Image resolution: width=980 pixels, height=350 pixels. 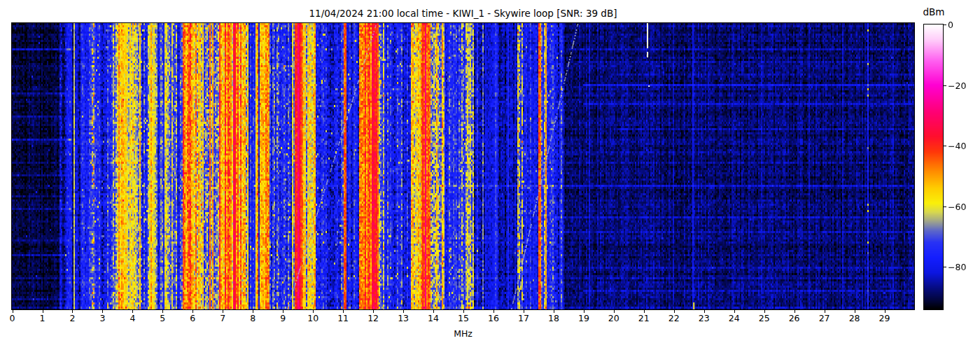 What do you see at coordinates (734, 318) in the screenshot?
I see `x-tick-label: 24` at bounding box center [734, 318].